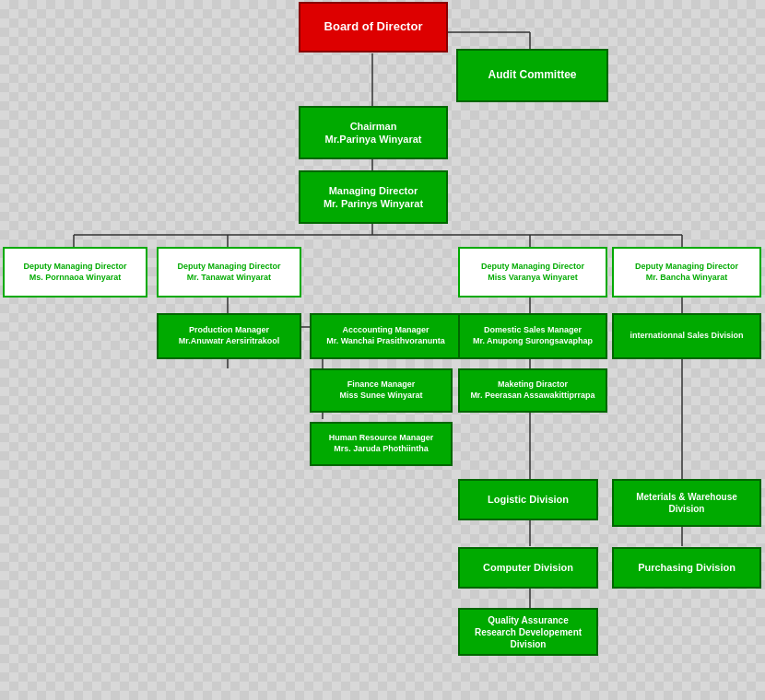  What do you see at coordinates (687, 273) in the screenshot?
I see `deputy-4: Deputy Managing Director Mr. Bancha Winy…` at bounding box center [687, 273].